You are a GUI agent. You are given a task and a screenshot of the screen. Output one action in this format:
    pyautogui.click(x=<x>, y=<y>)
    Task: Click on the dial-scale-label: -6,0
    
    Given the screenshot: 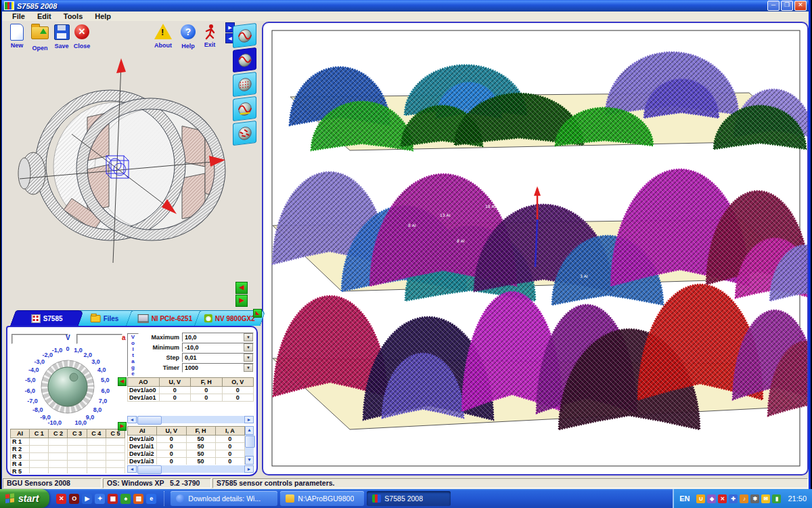 What is the action you would take?
    pyautogui.click(x=30, y=391)
    